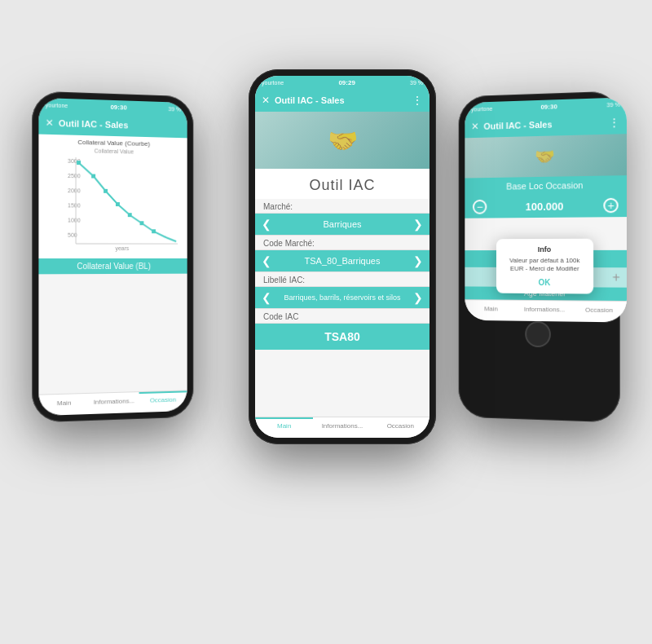 The width and height of the screenshot is (652, 644). Describe the element at coordinates (267, 224) in the screenshot. I see `prev-marche-btn: ❮` at that location.